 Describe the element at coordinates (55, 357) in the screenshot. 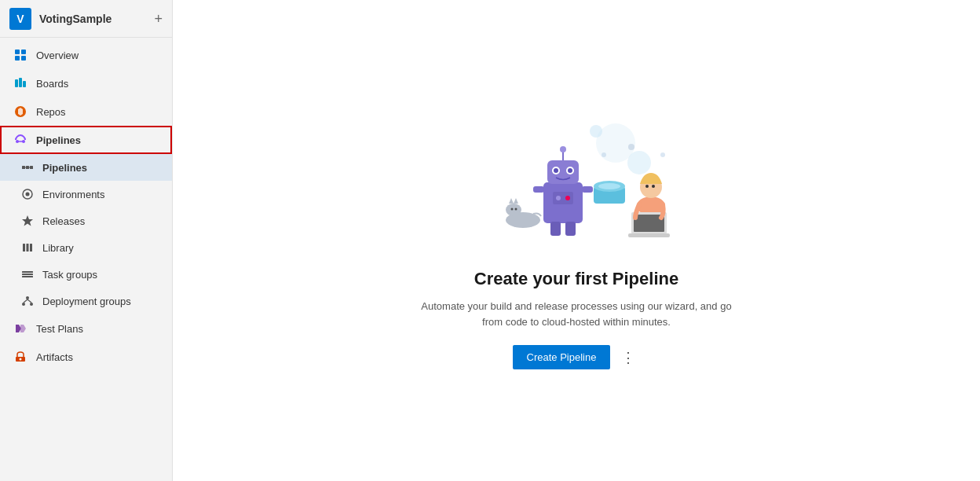

I see `artifacts-label: Artifacts` at that location.